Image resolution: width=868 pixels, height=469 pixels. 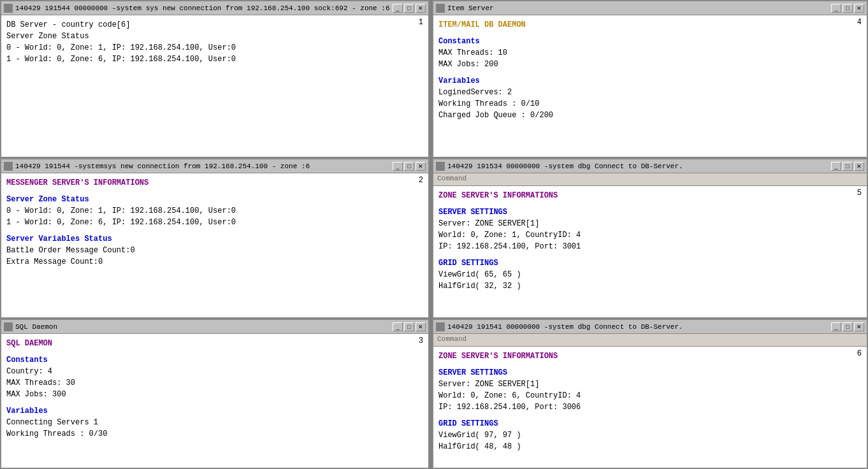 What do you see at coordinates (203, 8) in the screenshot?
I see `win1-title: 140429 191544 00000000 -system sys new c…` at bounding box center [203, 8].